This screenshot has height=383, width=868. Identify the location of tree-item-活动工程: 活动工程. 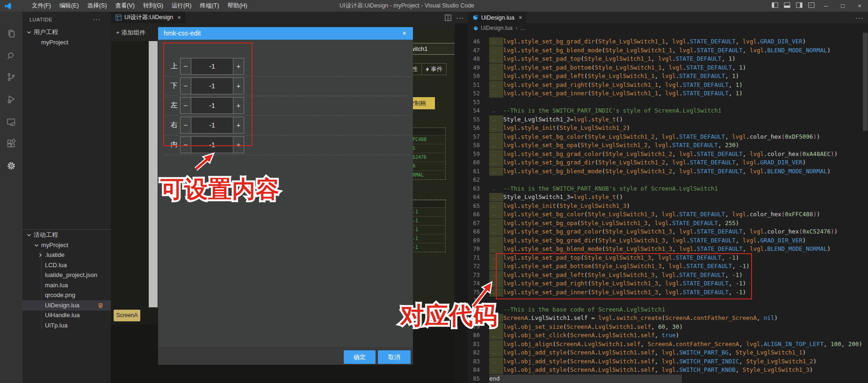
(66, 235).